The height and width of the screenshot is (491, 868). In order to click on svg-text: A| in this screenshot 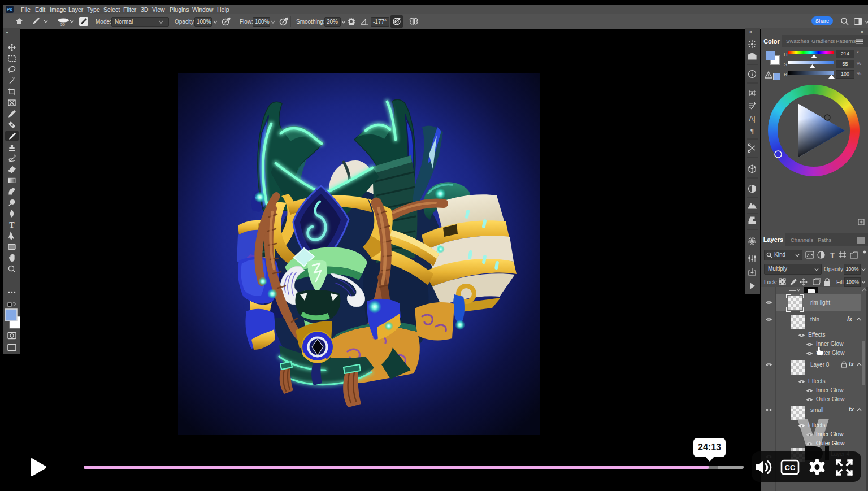, I will do `click(752, 119)`.